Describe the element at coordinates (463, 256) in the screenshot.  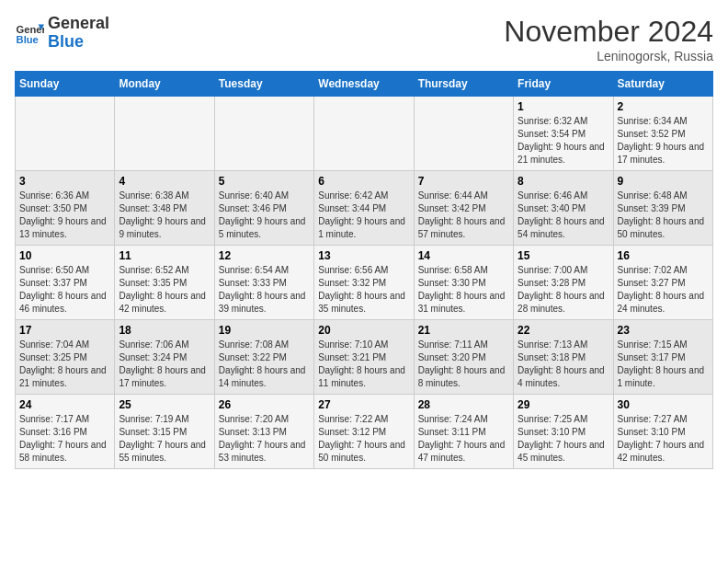
I see `day-number: 14` at that location.